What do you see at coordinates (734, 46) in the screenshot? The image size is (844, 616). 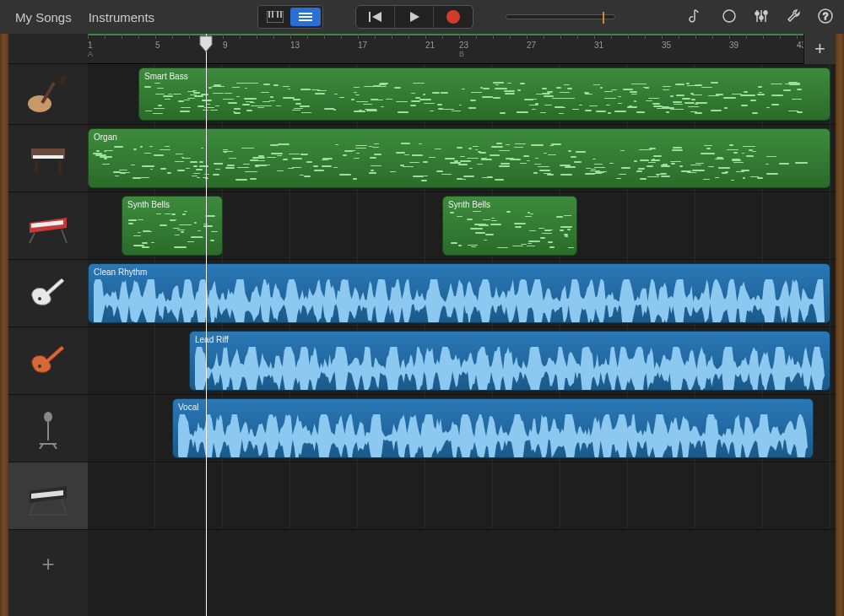 I see `ruler-mark: 39` at bounding box center [734, 46].